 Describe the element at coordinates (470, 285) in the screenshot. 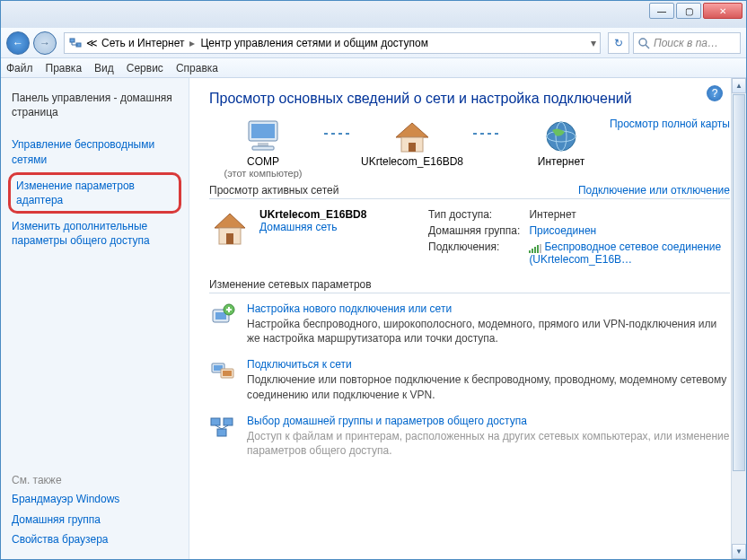

I see `change-settings-title: Изменение сетевых параметров` at that location.